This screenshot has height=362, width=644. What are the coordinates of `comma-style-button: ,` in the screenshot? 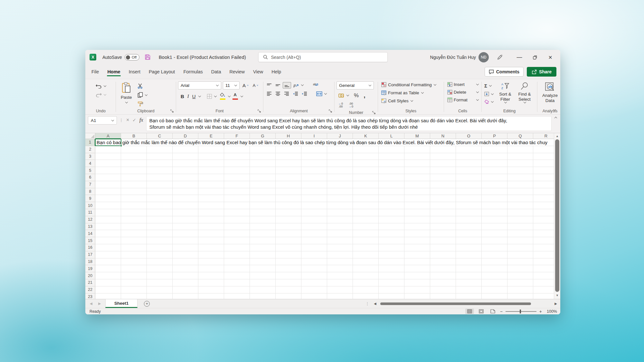 It's located at (365, 95).